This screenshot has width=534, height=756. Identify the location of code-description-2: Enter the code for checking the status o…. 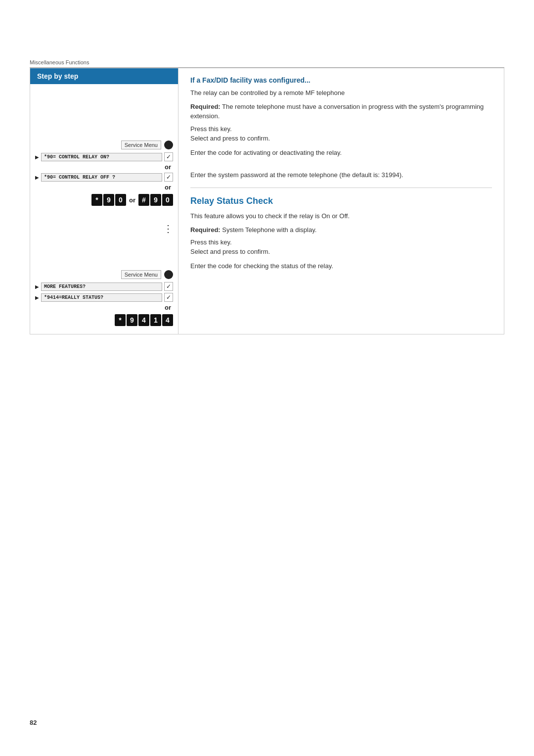
(341, 266).